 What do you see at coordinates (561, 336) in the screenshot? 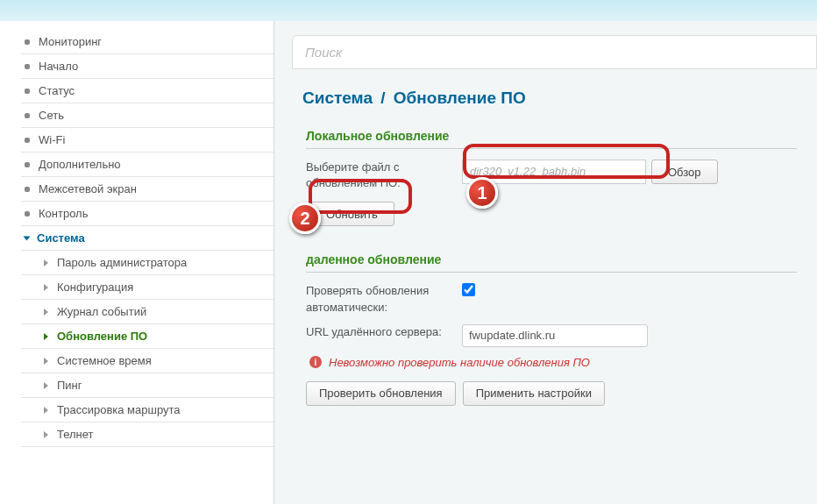
I see `remote-url-row: URL удалённого сервера:` at bounding box center [561, 336].